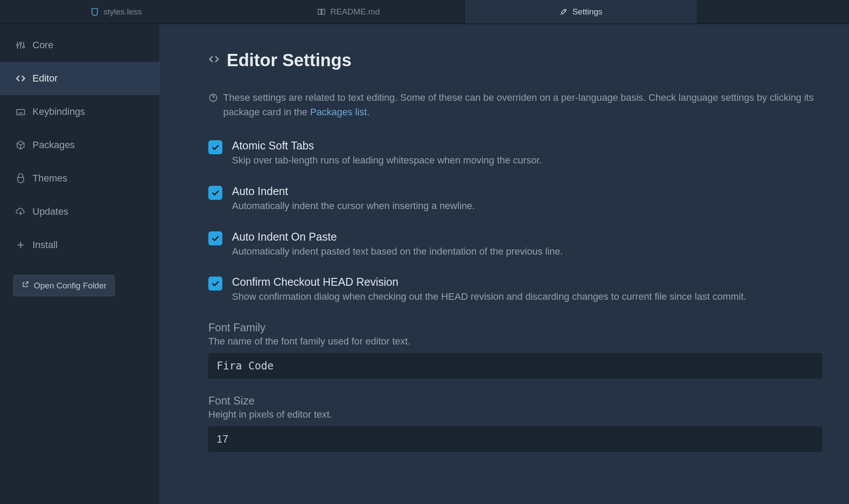  Describe the element at coordinates (215, 193) in the screenshot. I see `checkbox-auto-indent` at that location.